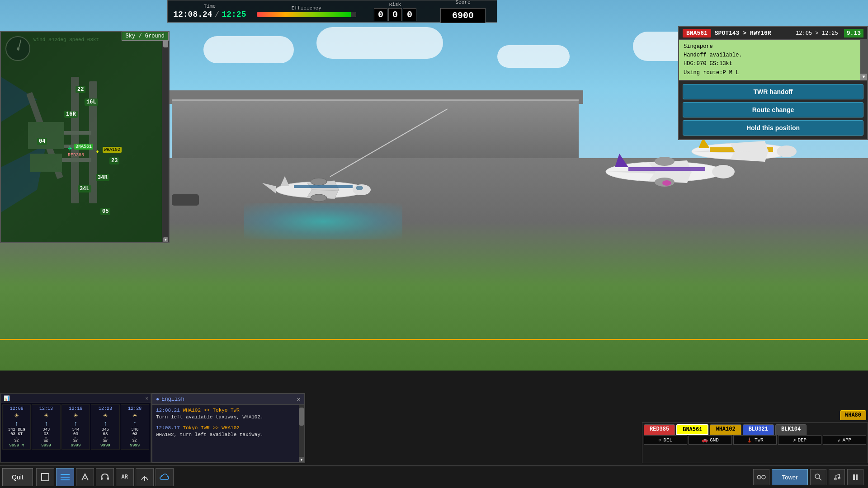  Describe the element at coordinates (98, 152) in the screenshot. I see `map-aircraft-wha102-icon: ✈` at that location.